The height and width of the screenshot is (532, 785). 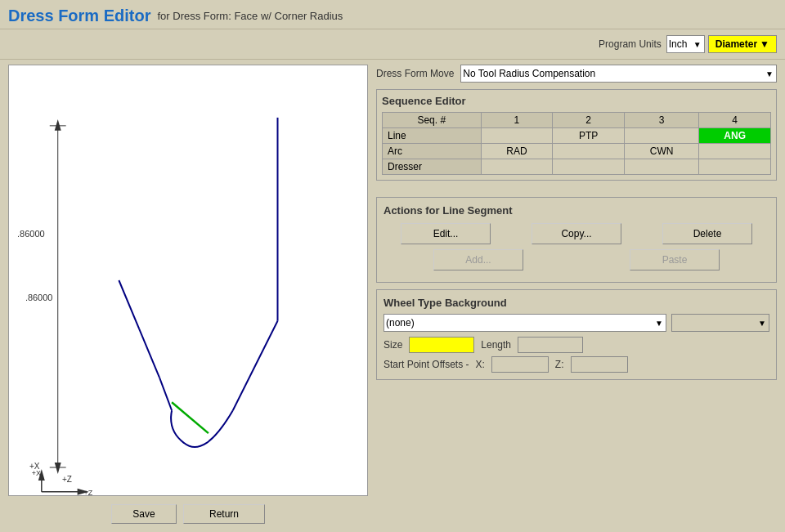 What do you see at coordinates (765, 44) in the screenshot?
I see `diameter-arrow-icon: ▼` at bounding box center [765, 44].